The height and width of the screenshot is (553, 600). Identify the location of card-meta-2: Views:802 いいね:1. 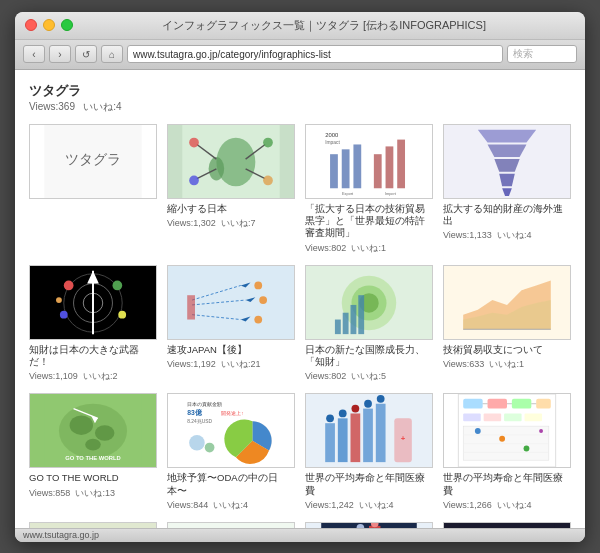
(369, 248).